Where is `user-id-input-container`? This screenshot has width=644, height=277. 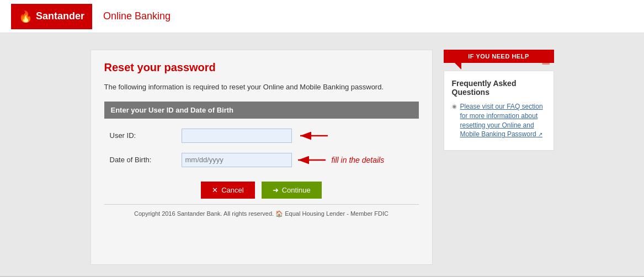 user-id-input-container is located at coordinates (256, 136).